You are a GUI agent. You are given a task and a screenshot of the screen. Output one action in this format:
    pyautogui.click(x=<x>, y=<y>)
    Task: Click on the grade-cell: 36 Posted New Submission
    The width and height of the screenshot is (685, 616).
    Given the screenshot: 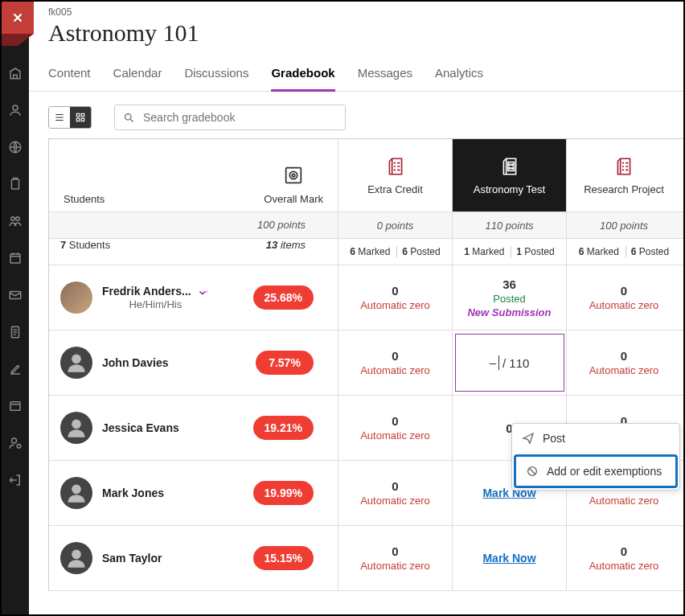 What is the action you would take?
    pyautogui.click(x=510, y=298)
    